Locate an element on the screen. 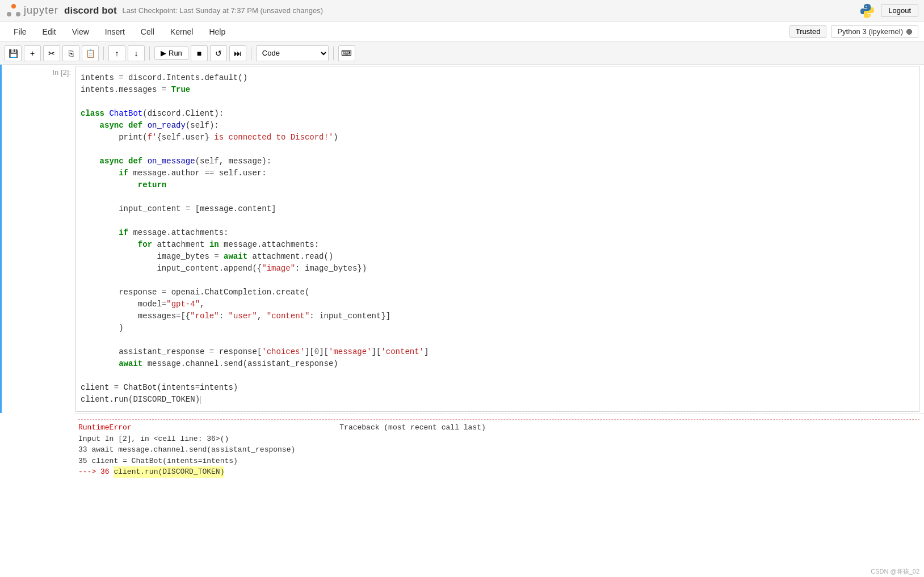 Image resolution: width=924 pixels, height=577 pixels. watermark: CSDN @坏孩_02 is located at coordinates (895, 572).